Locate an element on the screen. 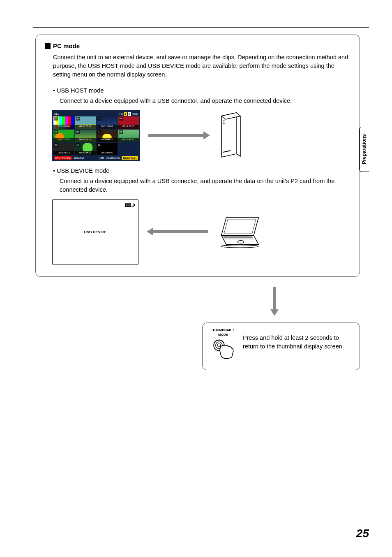  finger-press-icon is located at coordinates (223, 349).